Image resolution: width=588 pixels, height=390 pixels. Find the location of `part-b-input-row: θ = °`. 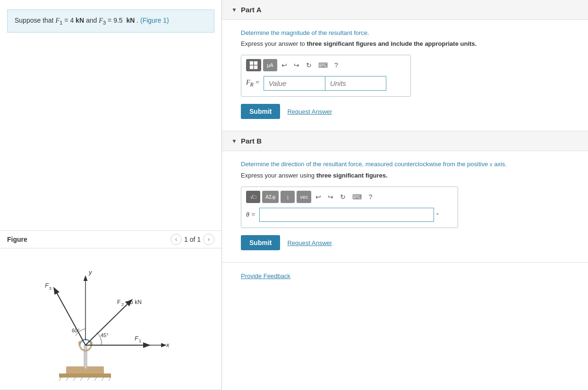

part-b-input-row: θ = ° is located at coordinates (349, 215).